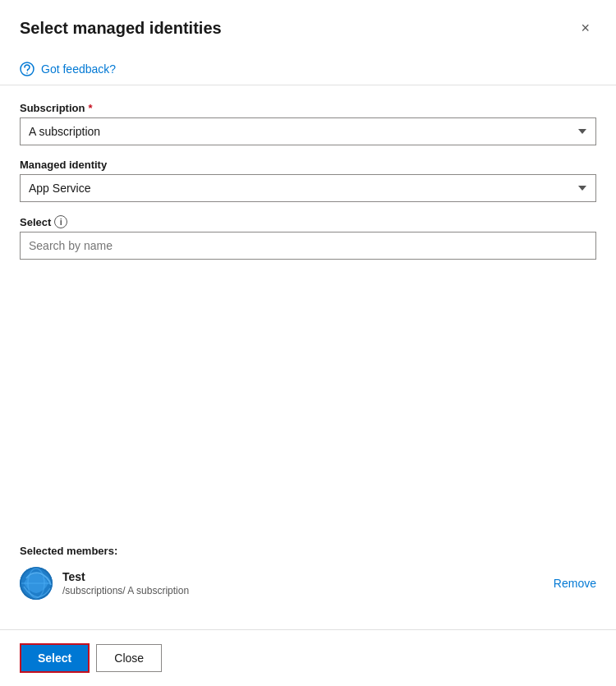  I want to click on subscription-select-wrapper: A subscription, so click(308, 131).